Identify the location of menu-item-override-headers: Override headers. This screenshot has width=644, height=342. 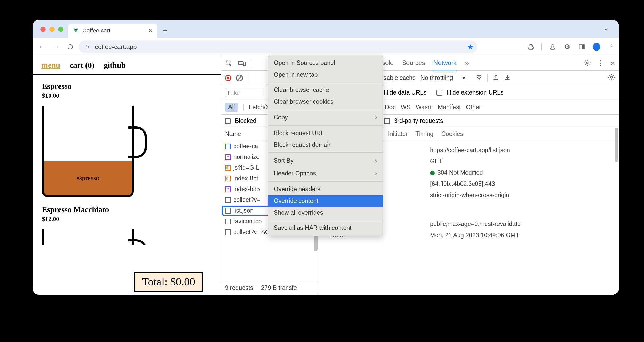
(325, 189).